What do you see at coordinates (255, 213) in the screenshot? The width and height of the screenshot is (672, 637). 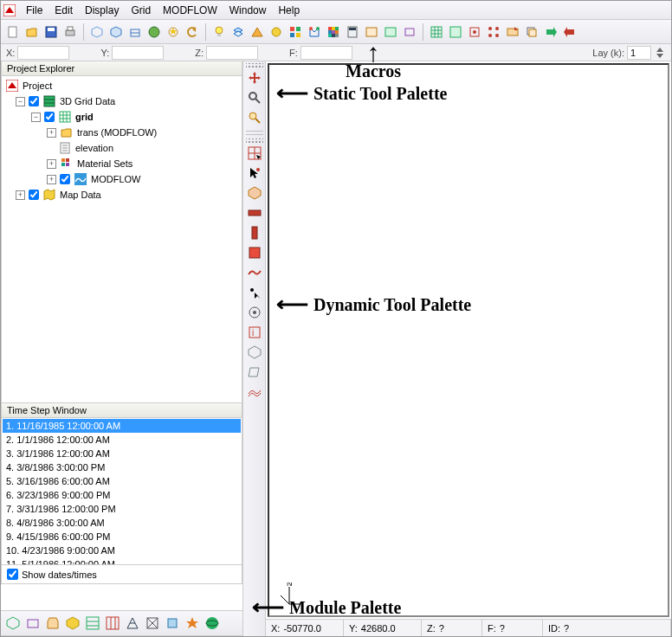 I see `row-icon` at bounding box center [255, 213].